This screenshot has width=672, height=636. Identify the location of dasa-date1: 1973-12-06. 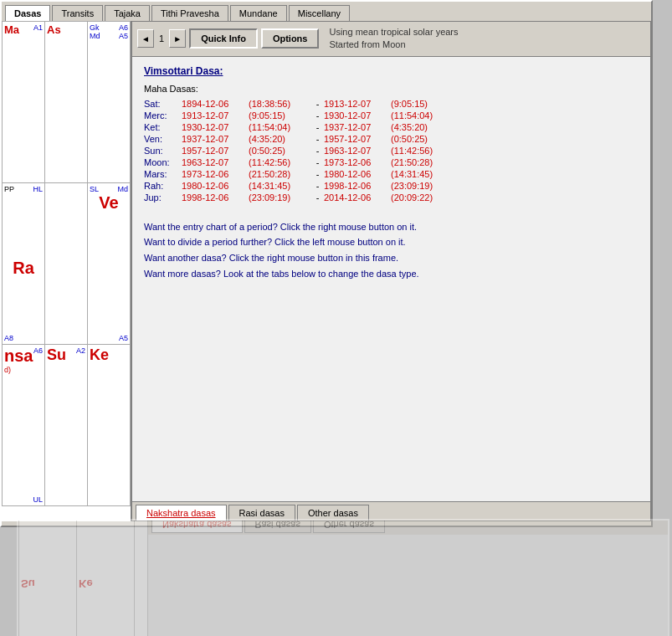
(215, 174).